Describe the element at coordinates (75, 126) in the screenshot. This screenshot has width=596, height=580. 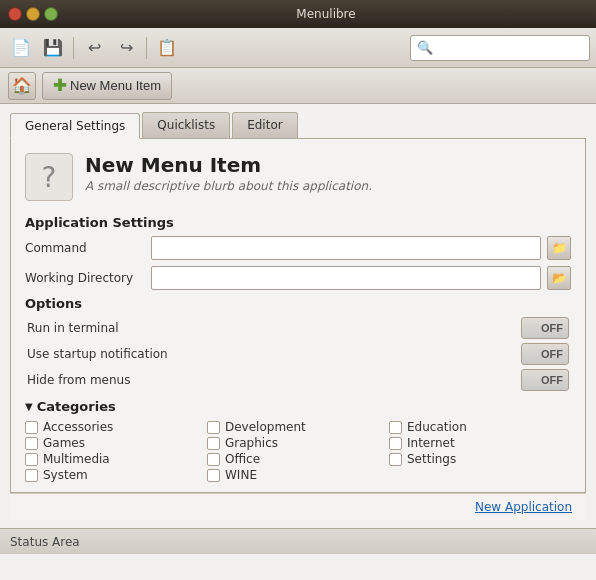
I see `tab-general-settings: General Settings` at that location.